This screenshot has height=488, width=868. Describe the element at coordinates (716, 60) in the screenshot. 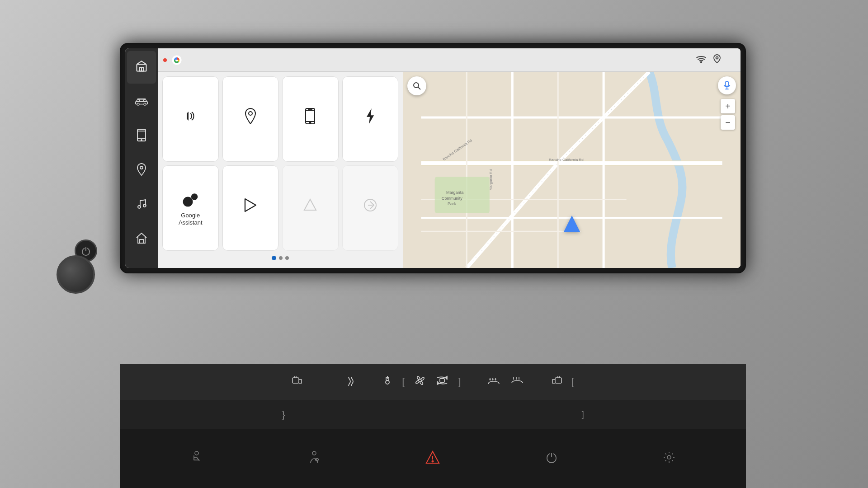

I see `top-bar-right` at that location.